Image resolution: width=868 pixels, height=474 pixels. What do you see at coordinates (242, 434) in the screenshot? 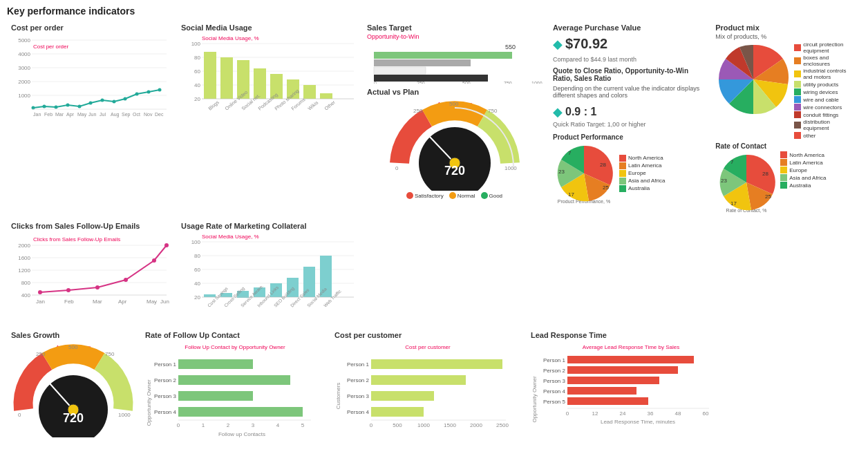
I see `svg-text: Follow up Contacts` at bounding box center [242, 434].